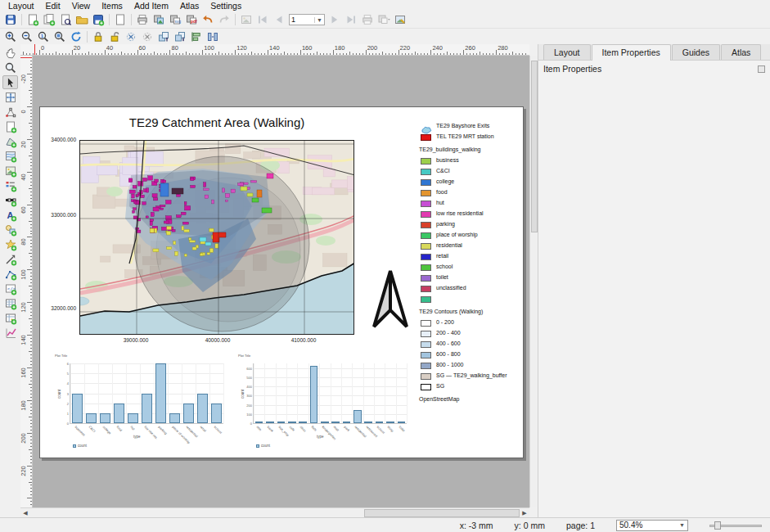 Image resolution: width=770 pixels, height=532 pixels. What do you see at coordinates (525, 513) in the screenshot?
I see `scroll-right-arrow: ▶` at bounding box center [525, 513].